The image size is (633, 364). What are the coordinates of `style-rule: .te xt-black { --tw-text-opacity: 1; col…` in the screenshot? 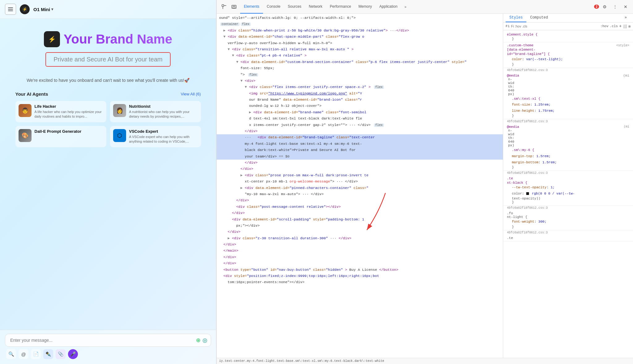 It's located at (568, 190).